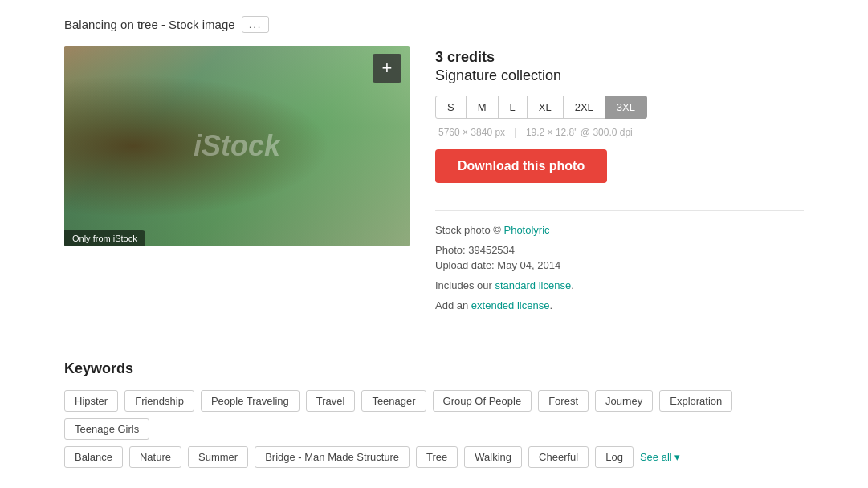 Image resolution: width=868 pixels, height=488 pixels. I want to click on extended-prefix: Add an, so click(451, 305).